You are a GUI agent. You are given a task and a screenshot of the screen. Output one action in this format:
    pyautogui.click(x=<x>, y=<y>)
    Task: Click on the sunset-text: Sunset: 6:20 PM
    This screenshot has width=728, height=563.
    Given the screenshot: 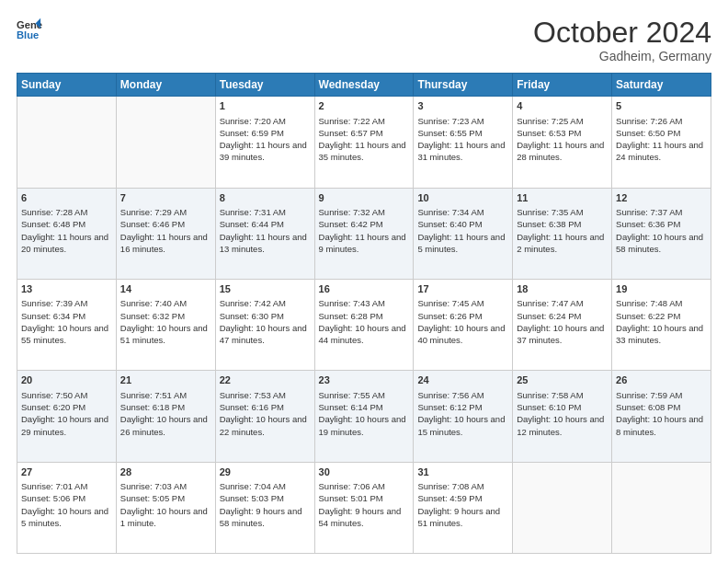 What is the action you would take?
    pyautogui.click(x=66, y=407)
    